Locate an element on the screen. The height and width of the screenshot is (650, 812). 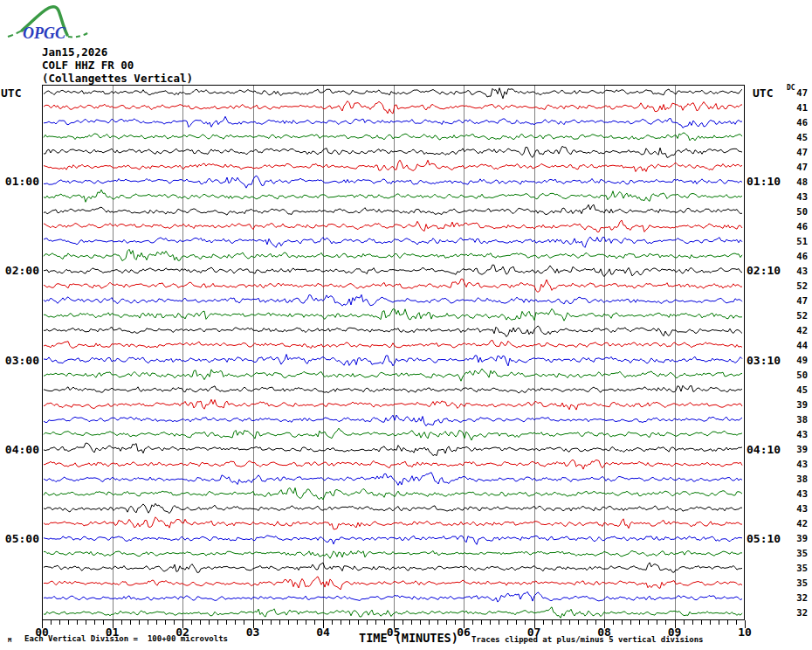
dc-value: 48 is located at coordinates (795, 182).